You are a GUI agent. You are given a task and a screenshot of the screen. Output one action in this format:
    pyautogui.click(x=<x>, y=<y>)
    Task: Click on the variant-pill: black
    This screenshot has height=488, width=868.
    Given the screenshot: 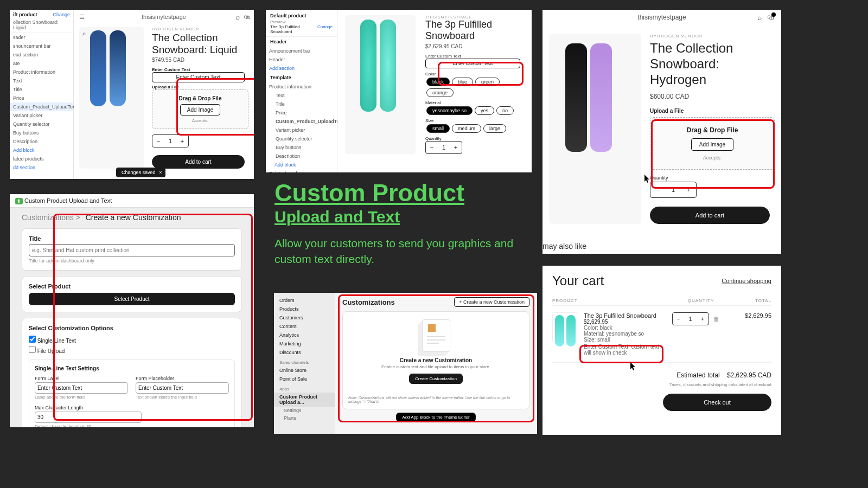 What is the action you would take?
    pyautogui.click(x=438, y=82)
    